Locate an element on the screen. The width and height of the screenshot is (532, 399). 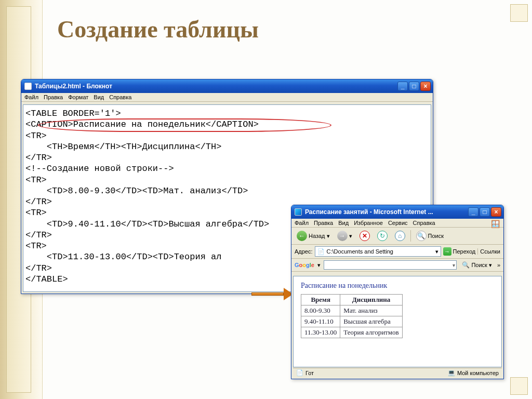
table-row: 11.30-13.00 Теория алгоритмов is located at coordinates (352, 332).